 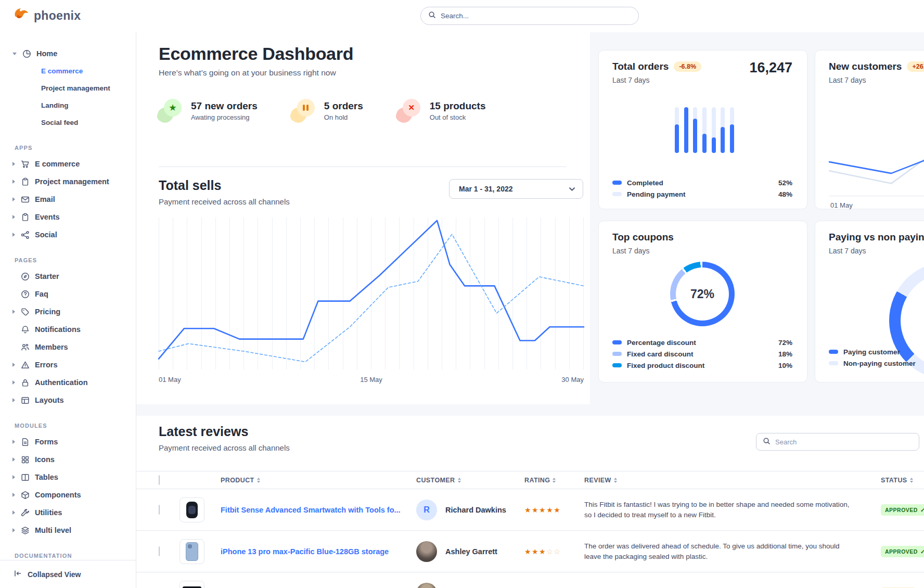 I want to click on column-header-rating: RATING, so click(x=555, y=480).